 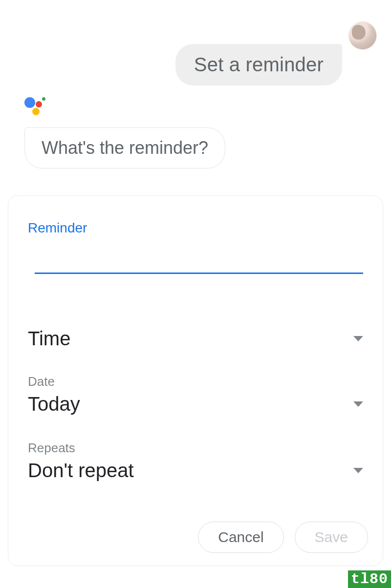 I want to click on reminder-input, so click(x=199, y=256).